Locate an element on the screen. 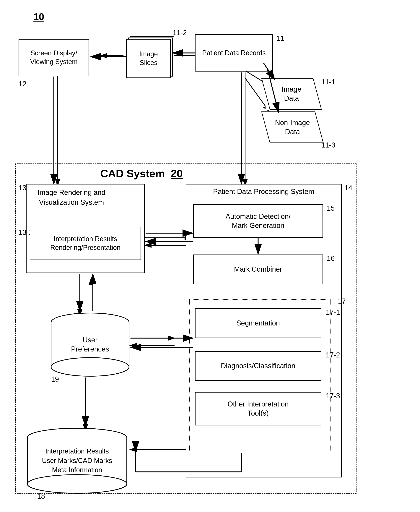  ref-19: 19 is located at coordinates (55, 379).